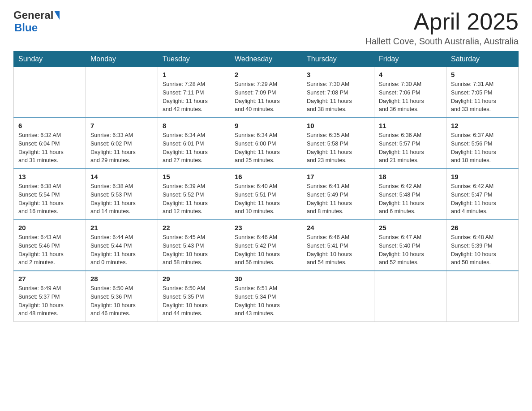  Describe the element at coordinates (266, 59) in the screenshot. I see `calendar-header-row: SundayMondayTuesdayWednesdayThursdayFrid…` at that location.